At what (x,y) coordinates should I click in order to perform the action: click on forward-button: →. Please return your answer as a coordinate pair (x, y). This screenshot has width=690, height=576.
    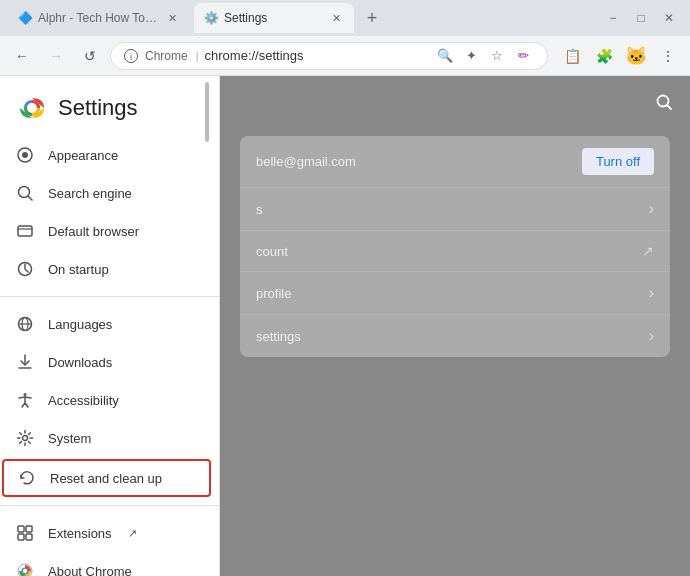
    Looking at the image, I should click on (56, 56).